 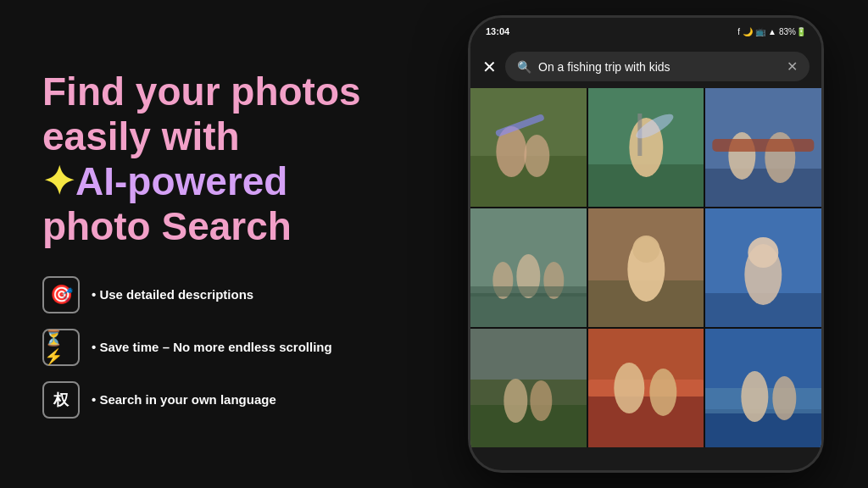 What do you see at coordinates (771, 32) in the screenshot?
I see `status-icons: f 🌙 📺 ▲ 83%🔋` at bounding box center [771, 32].